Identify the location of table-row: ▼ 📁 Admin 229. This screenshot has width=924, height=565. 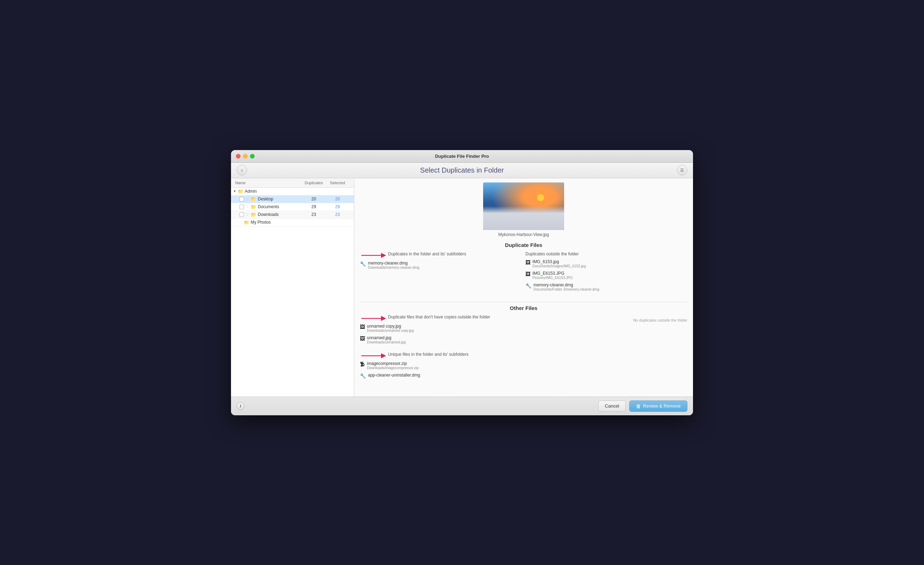
(292, 191).